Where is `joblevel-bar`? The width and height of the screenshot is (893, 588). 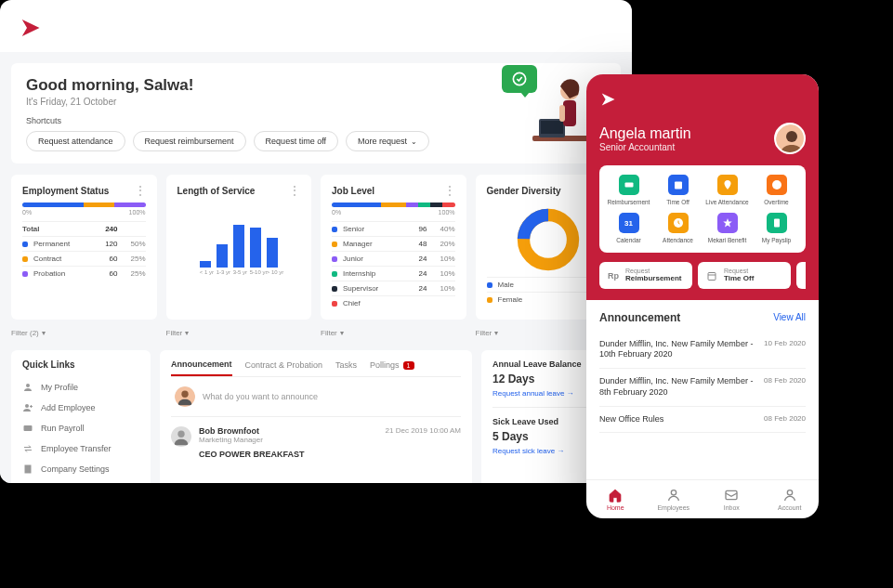
joblevel-bar is located at coordinates (394, 204).